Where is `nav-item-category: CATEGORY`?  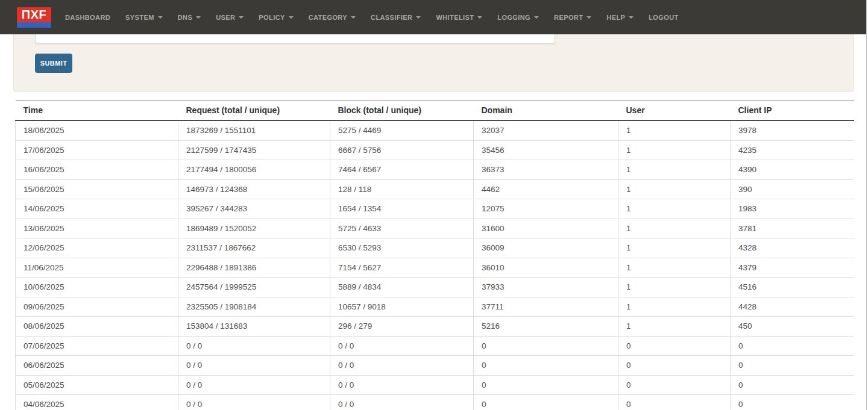
nav-item-category: CATEGORY is located at coordinates (332, 17).